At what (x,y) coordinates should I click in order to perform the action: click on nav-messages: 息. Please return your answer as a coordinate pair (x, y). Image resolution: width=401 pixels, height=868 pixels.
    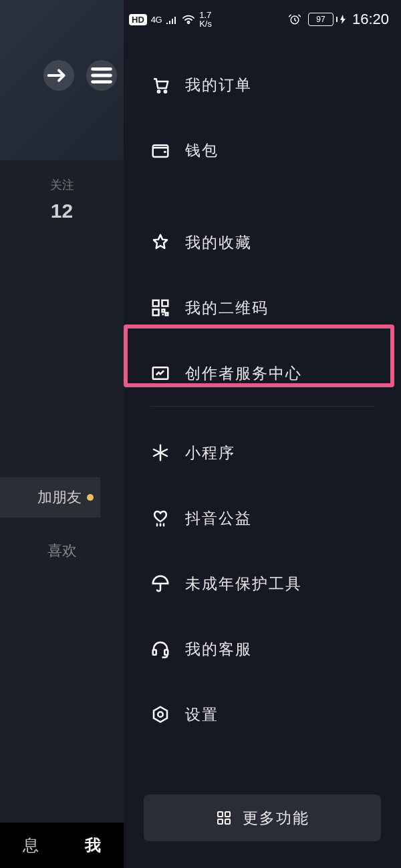
    Looking at the image, I should click on (31, 845).